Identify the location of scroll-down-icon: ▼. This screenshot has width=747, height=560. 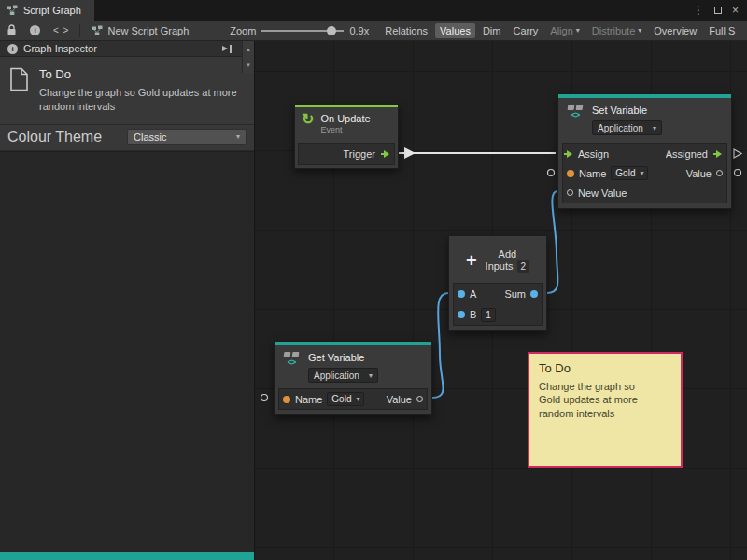
(248, 65).